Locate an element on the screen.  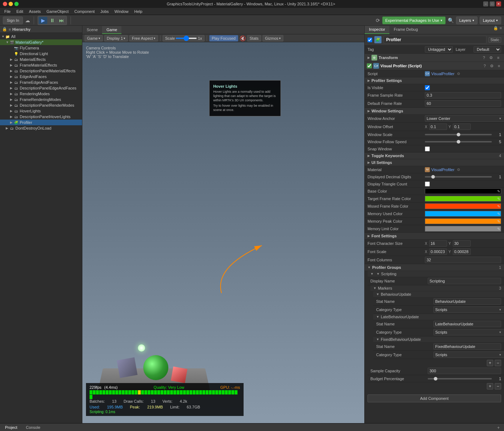
toggle-keywords-header: ▶ Toggle Keywords 4 is located at coordinates (434, 156).